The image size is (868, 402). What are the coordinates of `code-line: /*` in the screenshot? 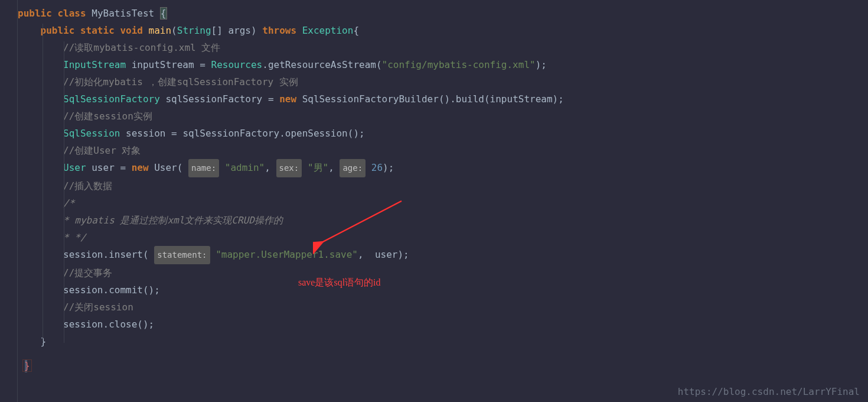 It's located at (443, 203).